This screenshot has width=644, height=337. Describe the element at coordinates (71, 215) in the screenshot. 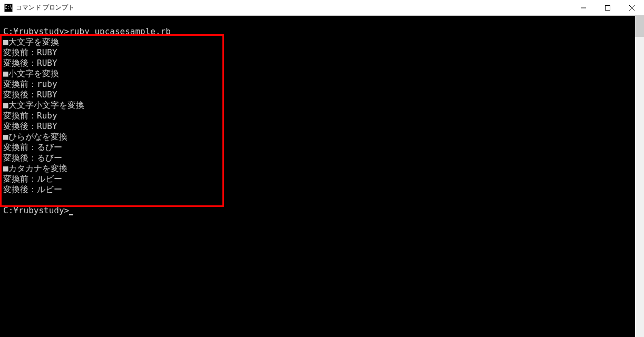

I see `cursor` at that location.